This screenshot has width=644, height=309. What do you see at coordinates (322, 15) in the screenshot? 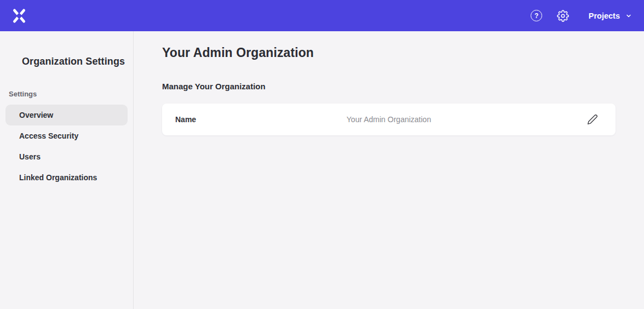
I see `topbar: ? Projects` at bounding box center [322, 15].